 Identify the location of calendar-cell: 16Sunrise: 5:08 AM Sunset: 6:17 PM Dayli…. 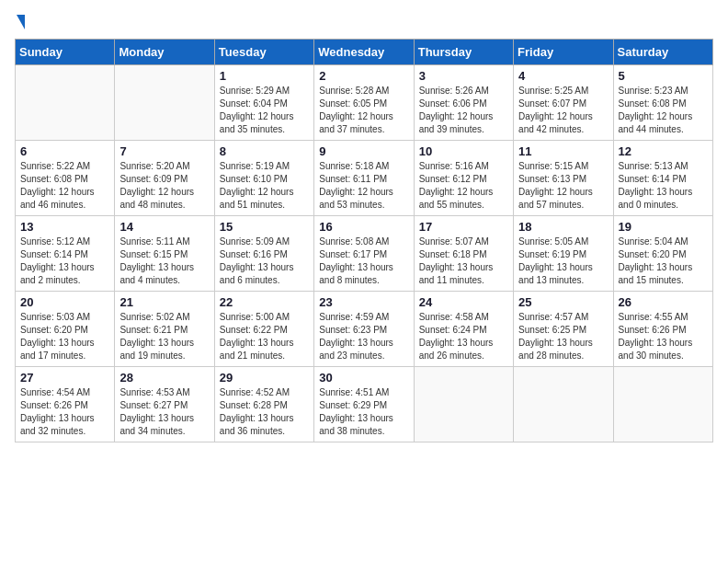
(364, 254).